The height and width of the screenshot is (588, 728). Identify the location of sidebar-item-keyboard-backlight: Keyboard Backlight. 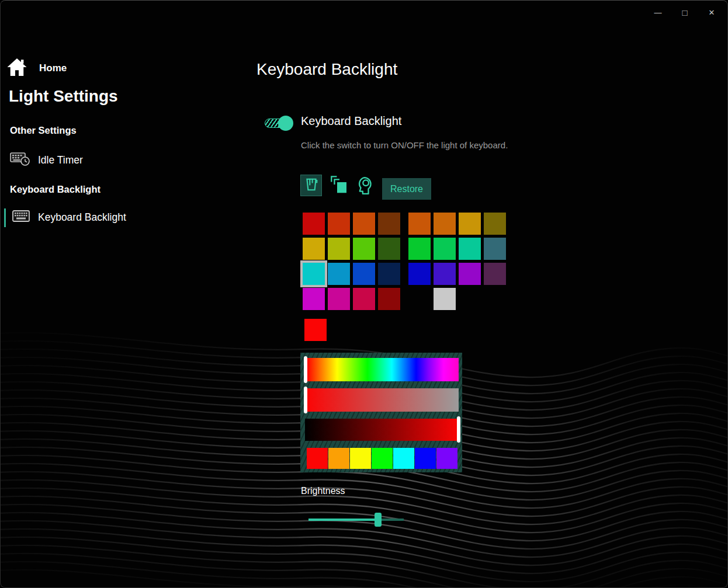
(69, 217).